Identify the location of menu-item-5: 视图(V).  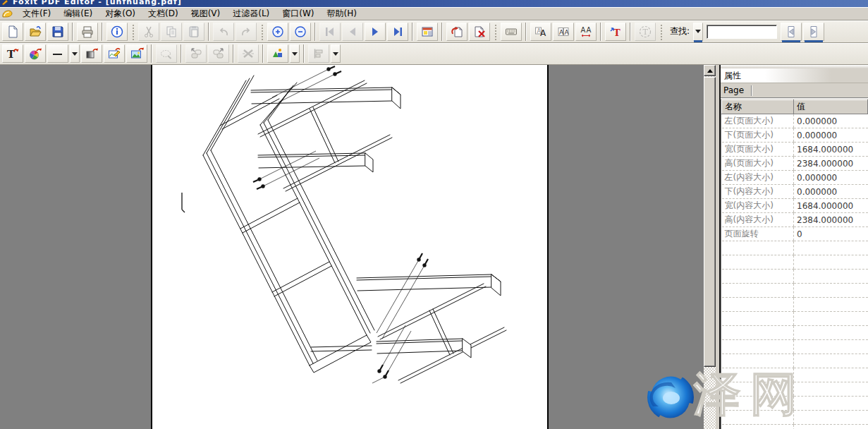
(206, 14).